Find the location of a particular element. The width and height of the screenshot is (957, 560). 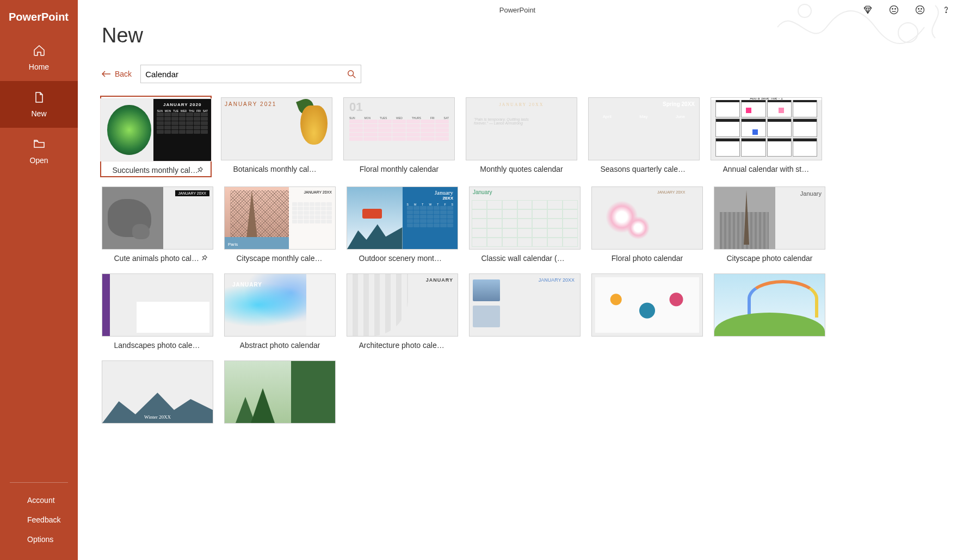

template-label: Annual calendar with stick… is located at coordinates (767, 169).